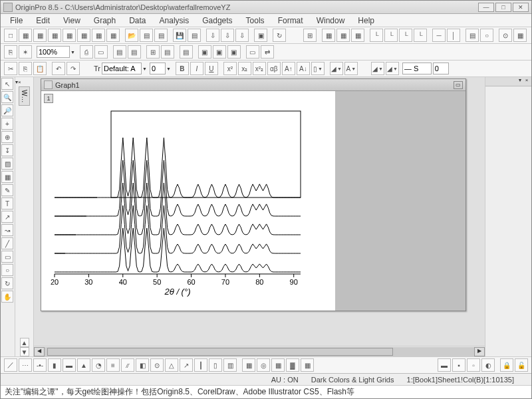 This screenshot has width=532, height=399. I want to click on line-width-input, so click(441, 68).